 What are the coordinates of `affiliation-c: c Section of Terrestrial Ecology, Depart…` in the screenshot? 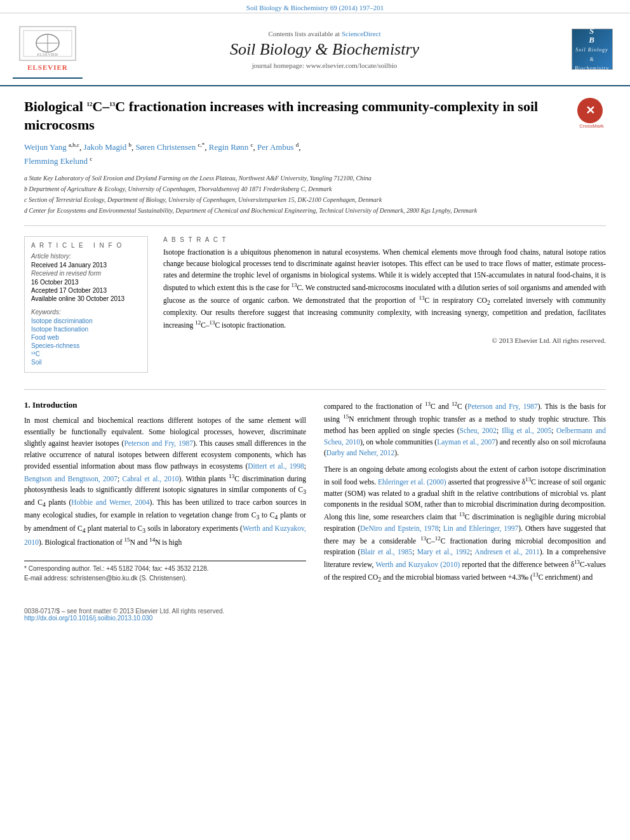 It's located at (315, 199).